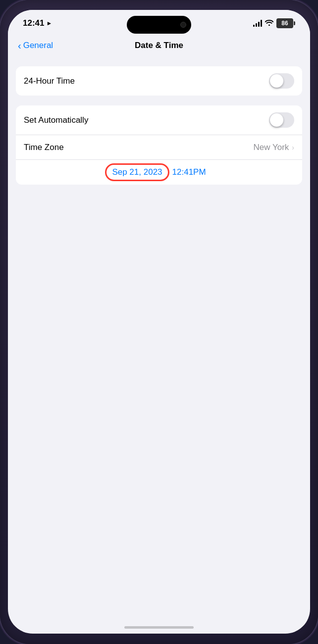 The height and width of the screenshot is (644, 318). Describe the element at coordinates (38, 46) in the screenshot. I see `back-label: General` at that location.